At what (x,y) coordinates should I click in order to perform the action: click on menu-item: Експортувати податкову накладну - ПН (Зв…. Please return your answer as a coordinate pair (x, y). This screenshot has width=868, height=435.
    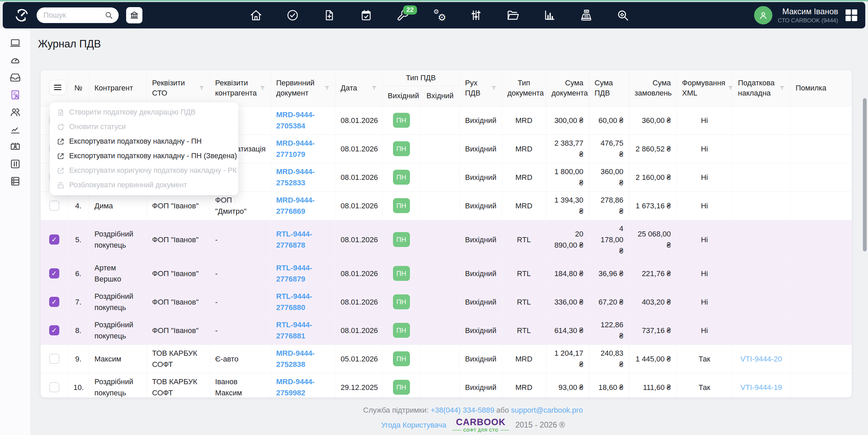
    Looking at the image, I should click on (144, 156).